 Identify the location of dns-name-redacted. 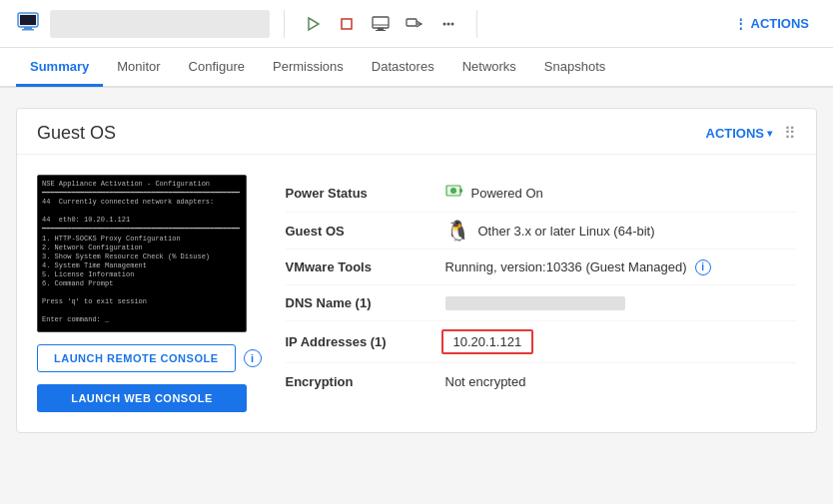
(535, 303).